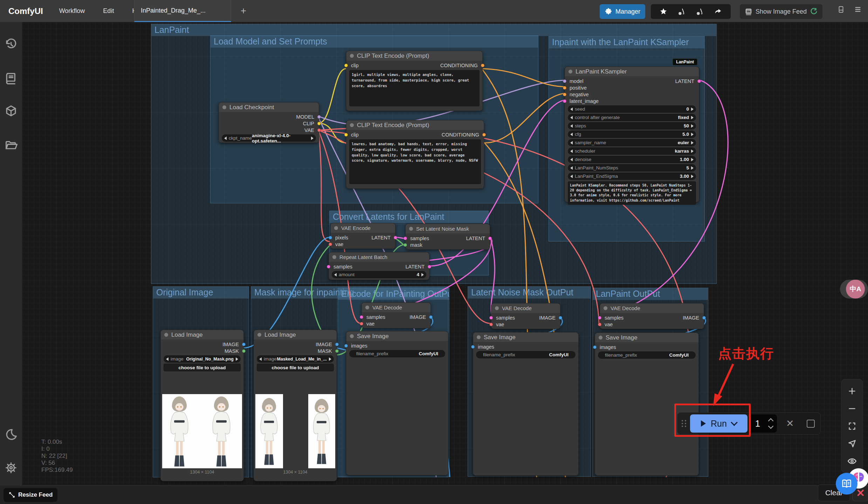 The image size is (868, 504). I want to click on node-lanpaint-ksampler: LanPaint LanPaint KSampler model LATENT …, so click(632, 134).